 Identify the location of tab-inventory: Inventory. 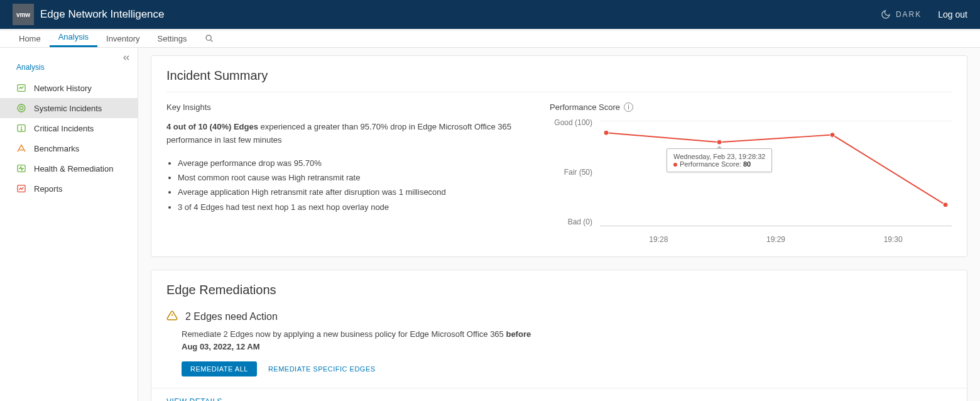
(123, 40).